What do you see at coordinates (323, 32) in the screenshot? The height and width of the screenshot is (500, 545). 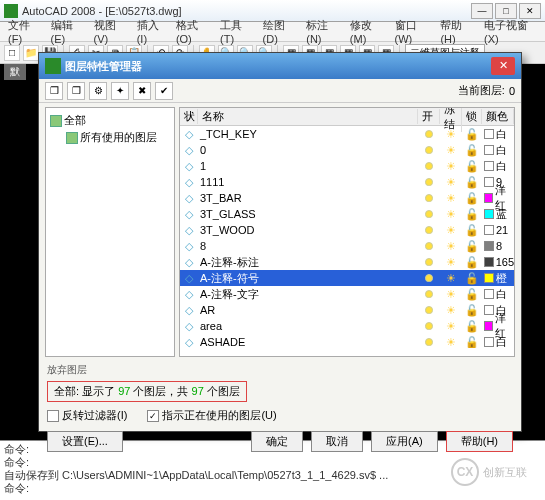 I see `menu-dimension: 标注(N)` at bounding box center [323, 32].